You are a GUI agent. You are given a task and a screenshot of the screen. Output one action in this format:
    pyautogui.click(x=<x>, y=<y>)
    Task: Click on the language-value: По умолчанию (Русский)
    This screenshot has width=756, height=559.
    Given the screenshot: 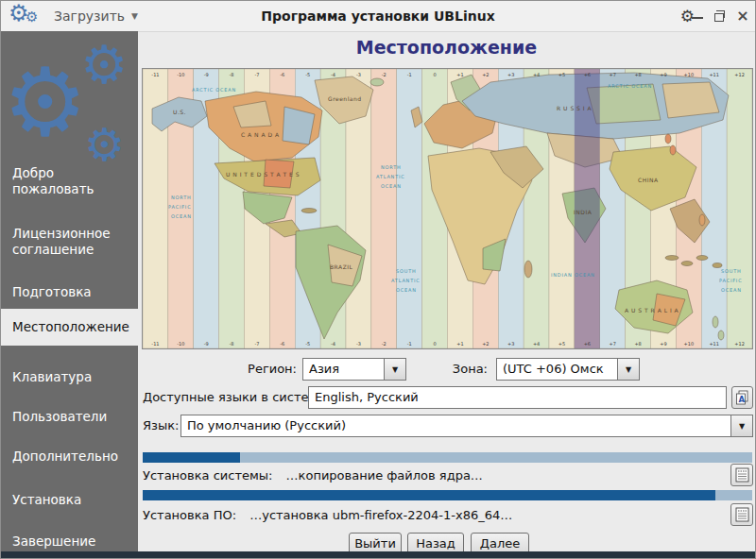 What is the action you would take?
    pyautogui.click(x=455, y=426)
    